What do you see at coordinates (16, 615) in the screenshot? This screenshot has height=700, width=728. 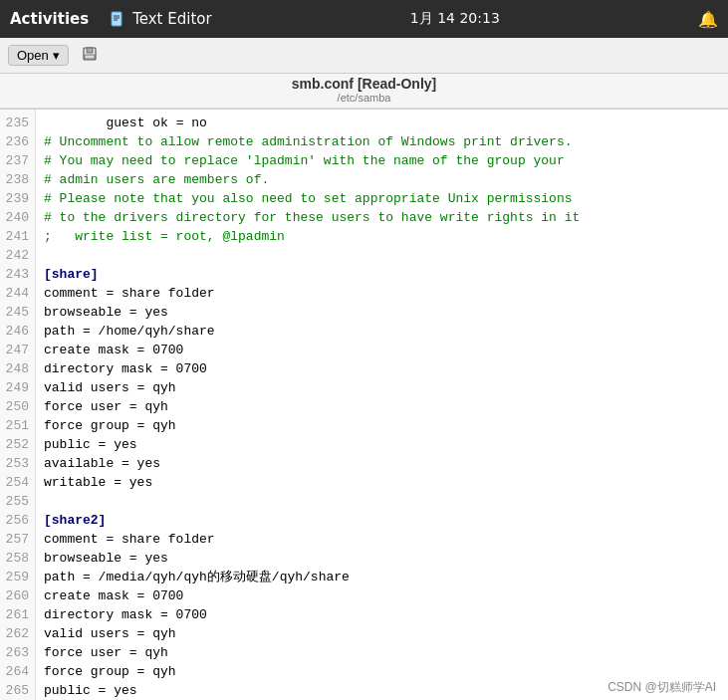 I see `line-number: 261` at bounding box center [16, 615].